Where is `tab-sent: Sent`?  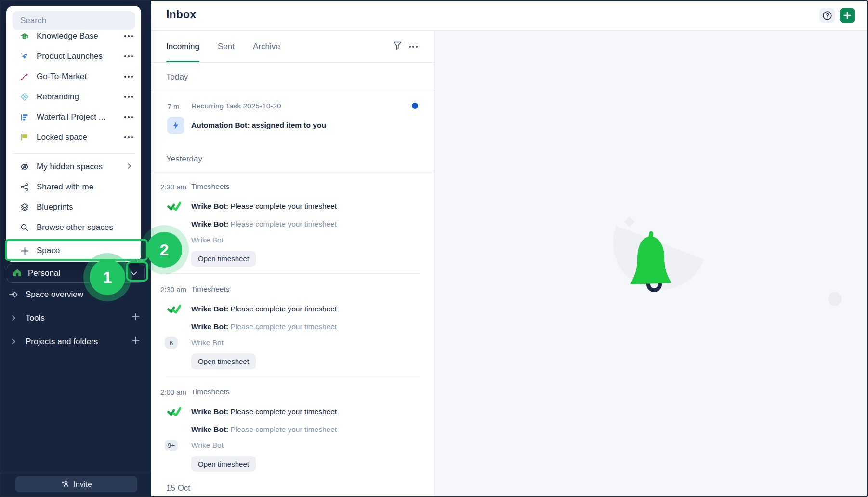 tab-sent: Sent is located at coordinates (226, 46).